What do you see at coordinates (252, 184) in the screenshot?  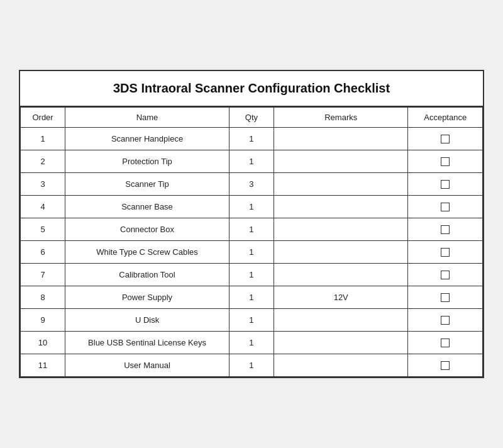 I see `cell-qty: 3` at bounding box center [252, 184].